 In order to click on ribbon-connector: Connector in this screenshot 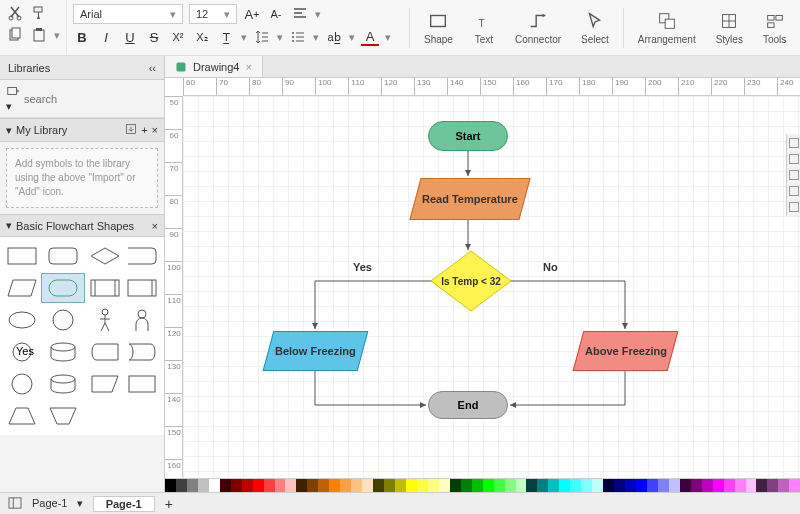, I will do `click(538, 28)`.